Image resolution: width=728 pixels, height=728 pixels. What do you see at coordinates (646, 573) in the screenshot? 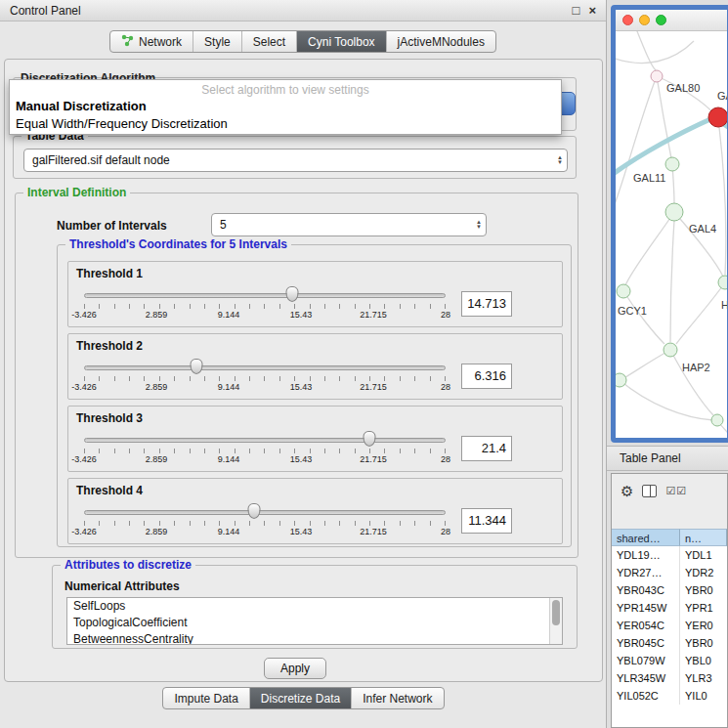
I see `cell-shared-name: YDR27…` at bounding box center [646, 573].